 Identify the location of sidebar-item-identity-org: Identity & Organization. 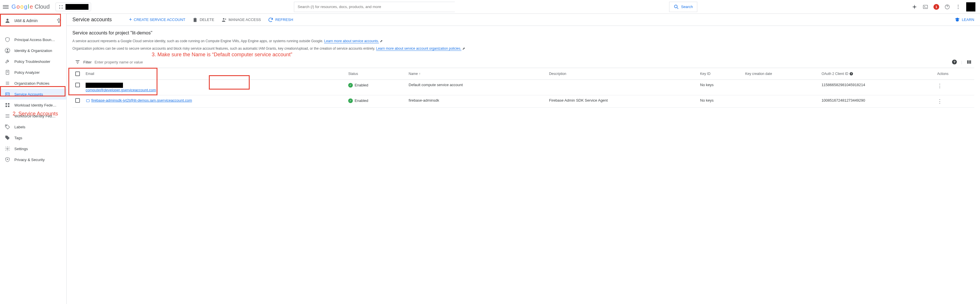
(33, 51).